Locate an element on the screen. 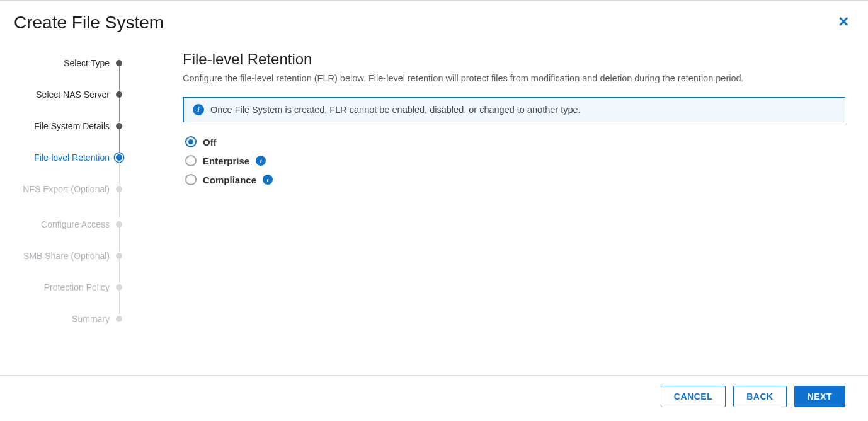 Image resolution: width=868 pixels, height=421 pixels. flr-options: Off Enterprise i Compliance i is located at coordinates (514, 161).